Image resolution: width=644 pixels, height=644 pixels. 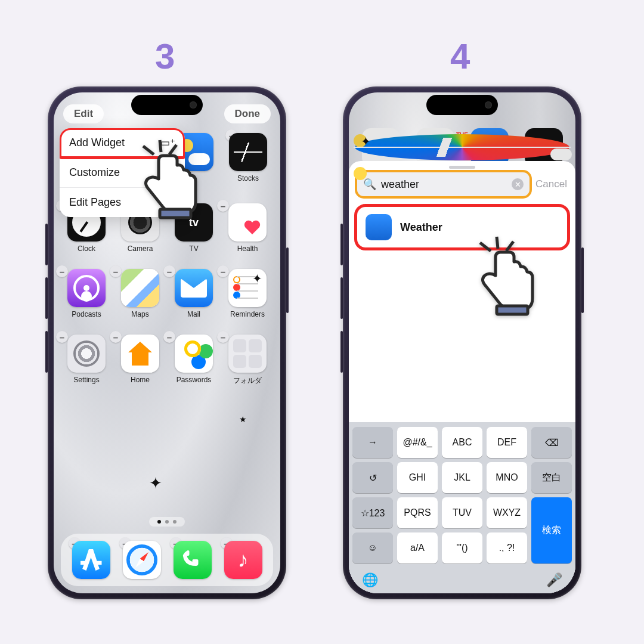 I want to click on app-health: –Health, so click(x=247, y=228).